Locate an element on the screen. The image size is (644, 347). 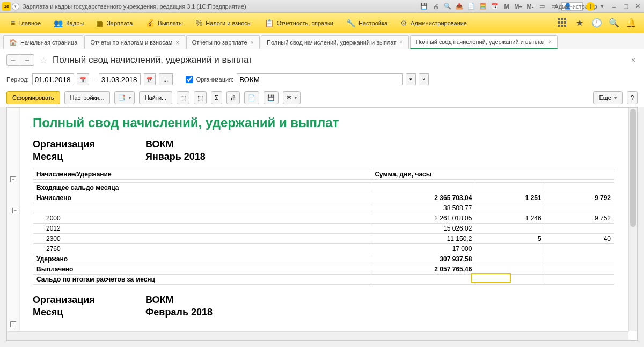
home-icon: 🏠 is located at coordinates (13, 42).